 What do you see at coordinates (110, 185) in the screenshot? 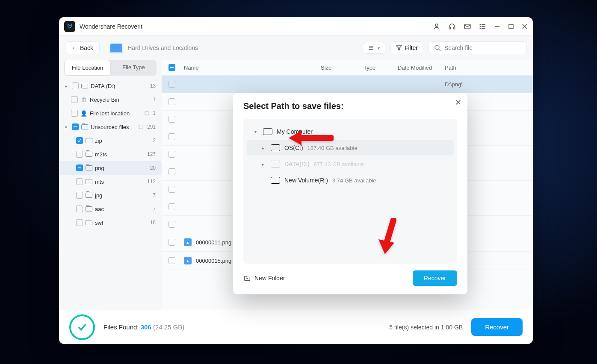
I see `sidebar: File Location File Type ▸ DATA (D:) 13 🗑…` at bounding box center [110, 185].